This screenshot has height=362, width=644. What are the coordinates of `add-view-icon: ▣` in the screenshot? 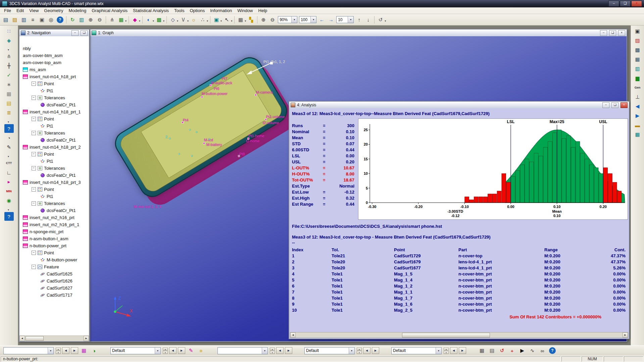 It's located at (216, 20).